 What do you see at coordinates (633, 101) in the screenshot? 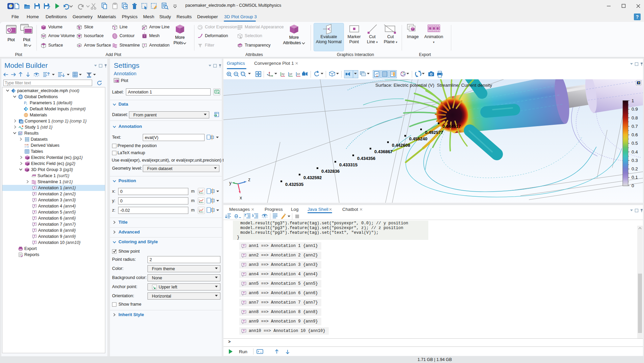
I see `svg-text: 1` at bounding box center [633, 101].